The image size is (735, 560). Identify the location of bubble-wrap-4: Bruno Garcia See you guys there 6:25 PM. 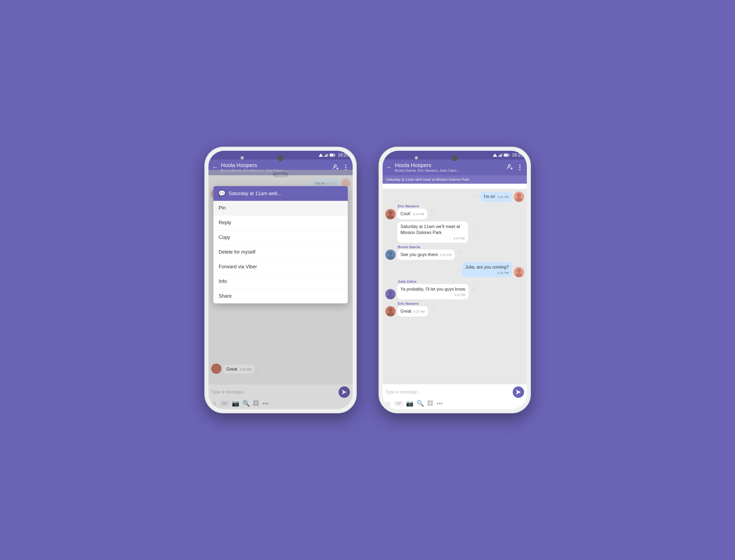
(426, 253).